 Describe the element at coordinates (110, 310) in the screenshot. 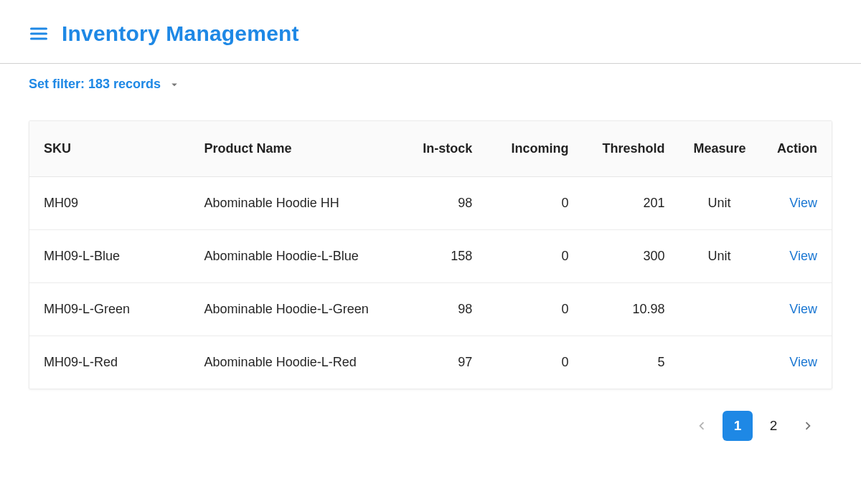

I see `cell-sku: MH09-L-Green` at that location.